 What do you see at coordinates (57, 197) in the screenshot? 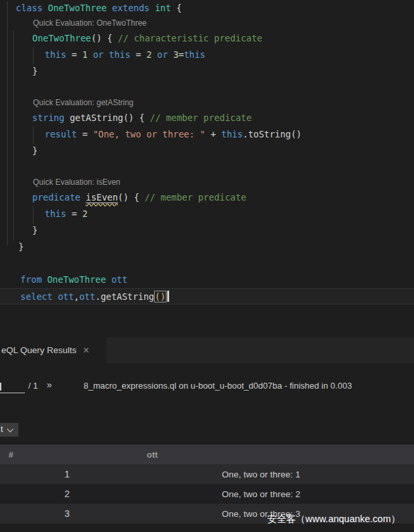
I see `code-token: predicate` at bounding box center [57, 197].